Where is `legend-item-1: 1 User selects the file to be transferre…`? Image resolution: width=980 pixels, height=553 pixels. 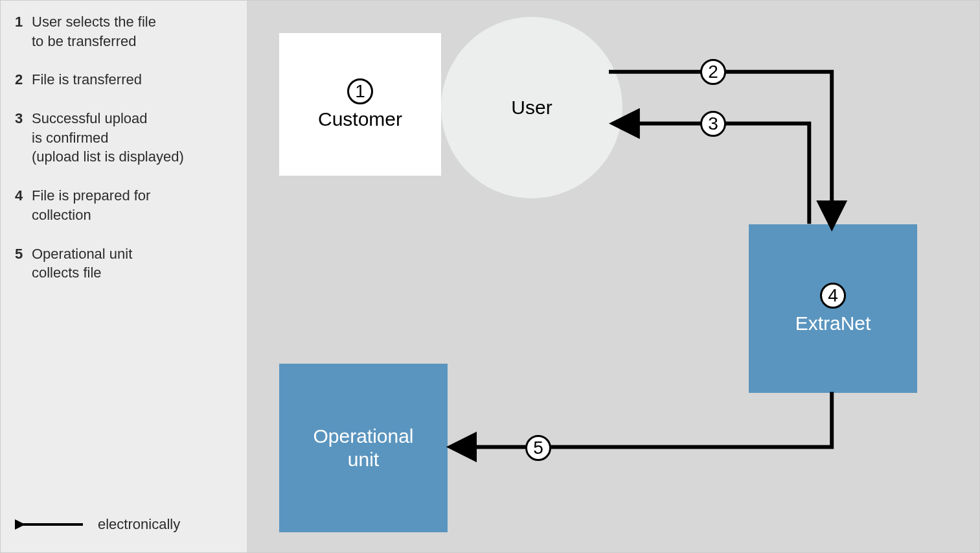
legend-item-1: 1 User selects the file to be transferre… is located at coordinates (124, 31).